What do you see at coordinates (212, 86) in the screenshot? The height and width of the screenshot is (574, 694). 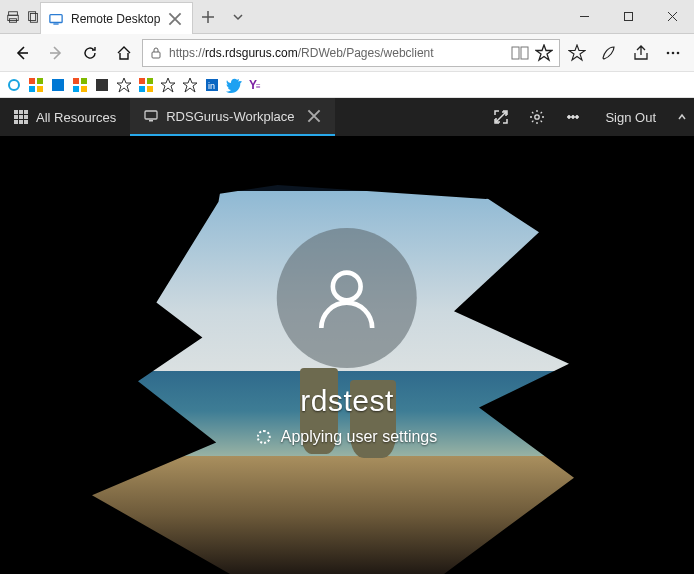 I see `svg-text: in` at bounding box center [212, 86].